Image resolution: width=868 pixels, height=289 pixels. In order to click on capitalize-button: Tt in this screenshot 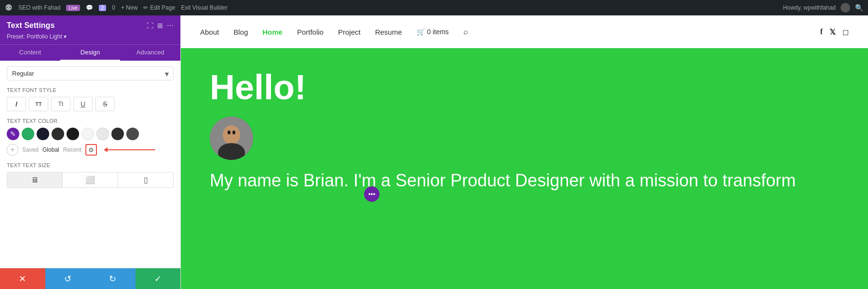, I will do `click(61, 104)`.